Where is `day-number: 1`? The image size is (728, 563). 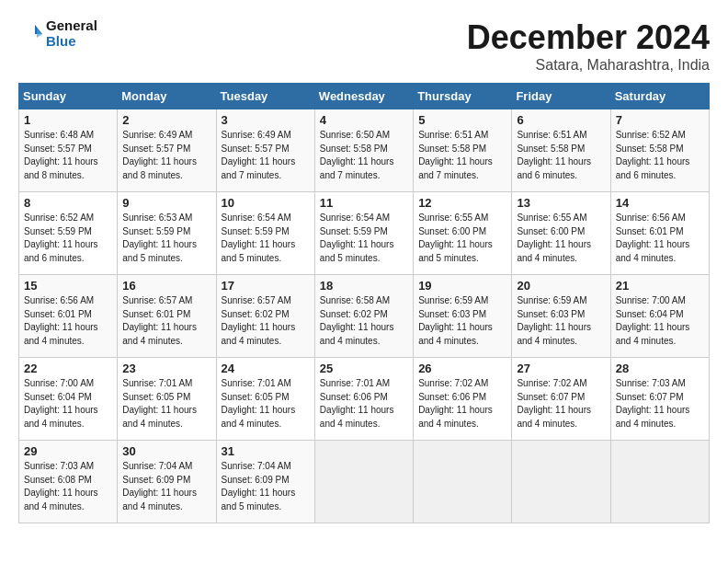
day-number: 1 is located at coordinates (68, 120).